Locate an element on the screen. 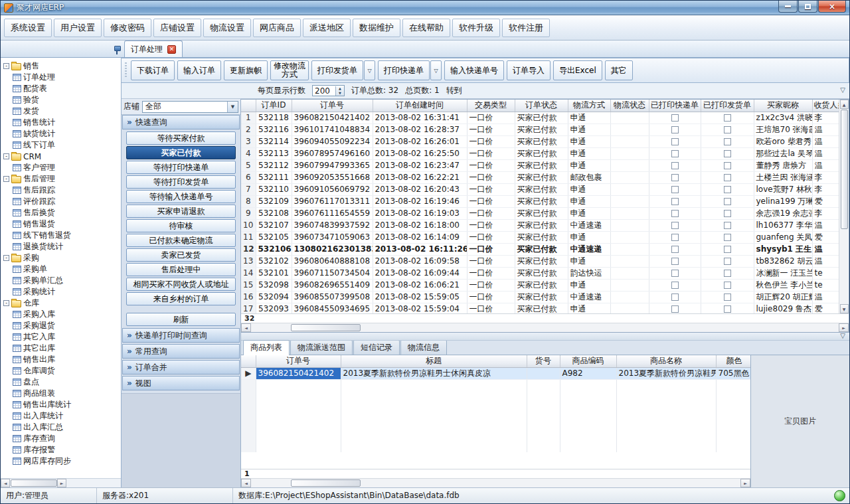 This screenshot has height=504, width=850. toolbar-button: 其它 is located at coordinates (619, 70).